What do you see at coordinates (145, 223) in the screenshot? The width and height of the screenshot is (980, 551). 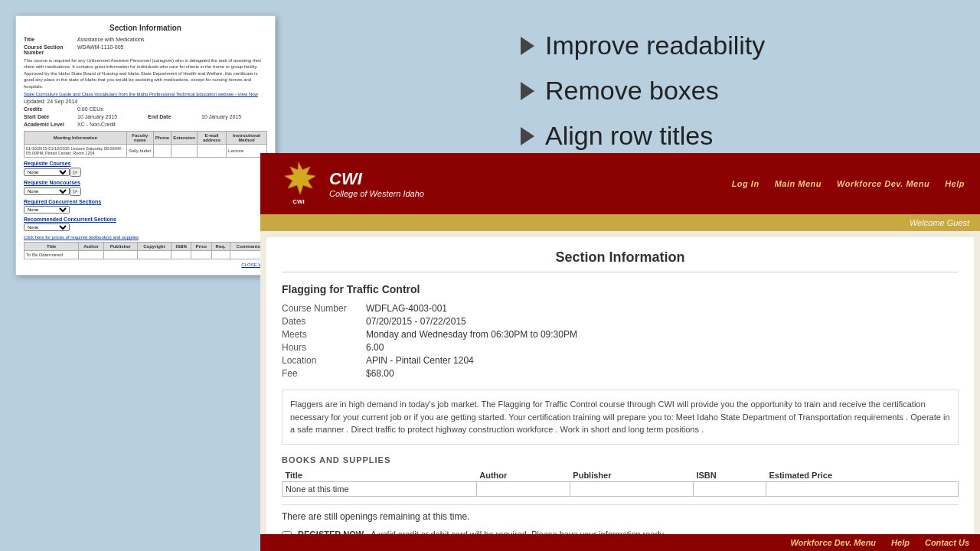 I see `rec-concurrent: Recommended Concurrent Sections None` at bounding box center [145, 223].